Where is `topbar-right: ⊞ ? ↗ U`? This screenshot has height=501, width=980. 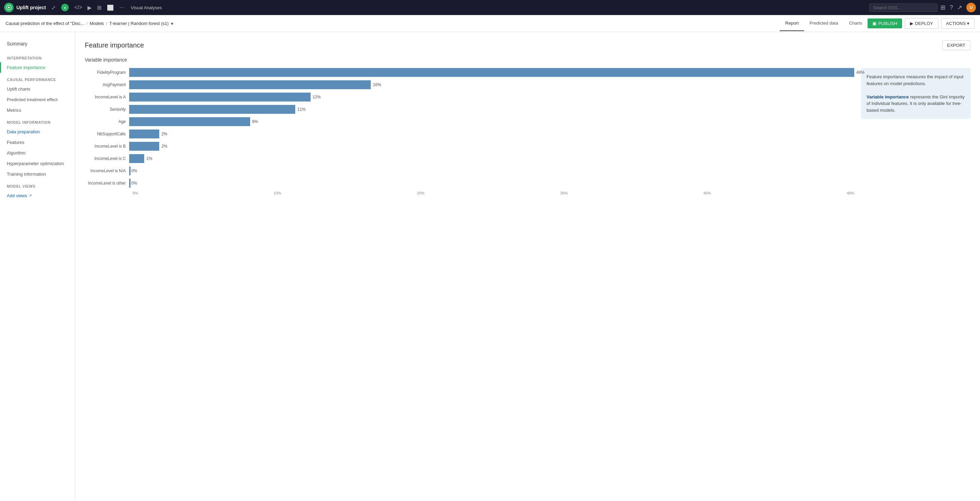 topbar-right: ⊞ ? ↗ U is located at coordinates (958, 8).